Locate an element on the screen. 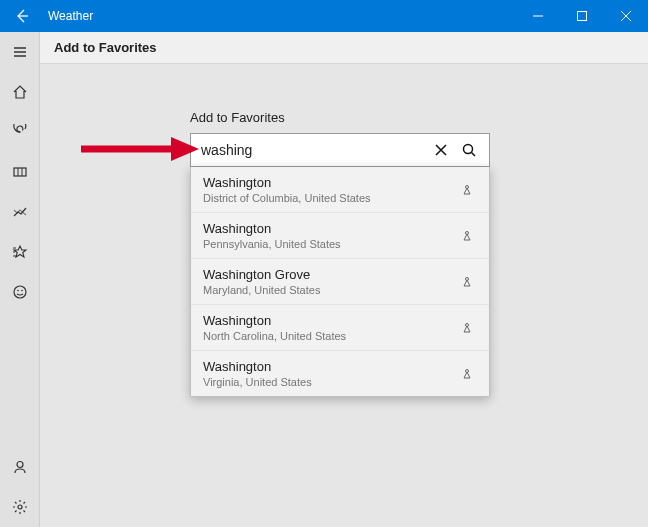 The height and width of the screenshot is (527, 648). panel-label: Add to Favorites is located at coordinates (340, 118).